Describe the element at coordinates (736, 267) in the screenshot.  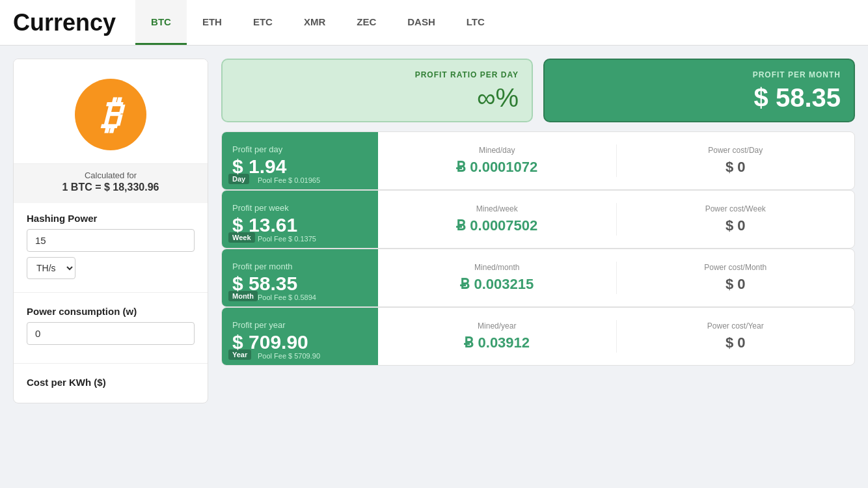
I see `power-label-month: Power cost/Month` at that location.